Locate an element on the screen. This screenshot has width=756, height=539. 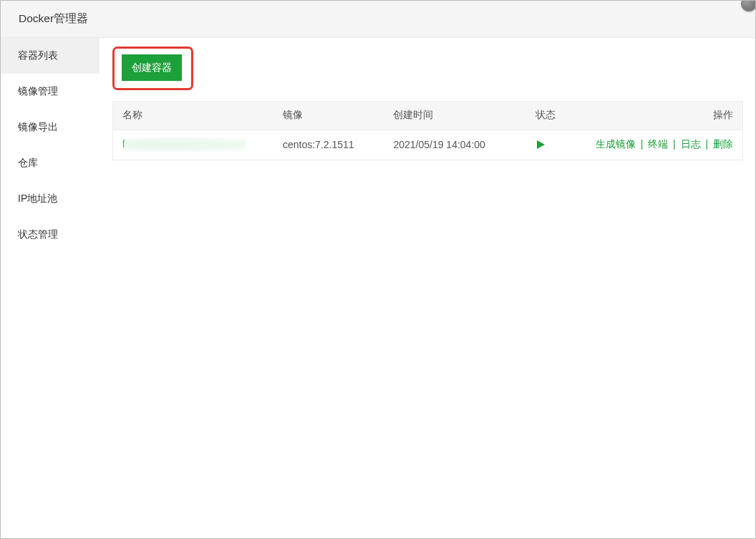
highlight-annotation: 创建容器 is located at coordinates (153, 69).